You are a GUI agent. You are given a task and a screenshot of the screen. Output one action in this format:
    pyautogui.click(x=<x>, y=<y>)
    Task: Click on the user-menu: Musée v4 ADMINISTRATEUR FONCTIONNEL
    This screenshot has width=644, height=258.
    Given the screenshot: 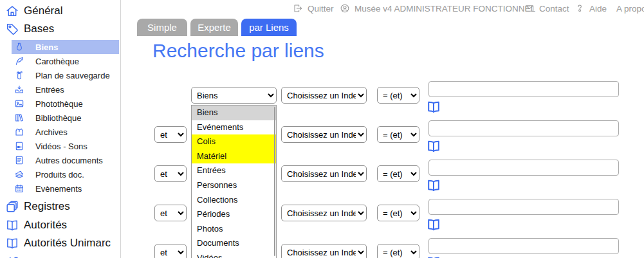 What is the action you would take?
    pyautogui.click(x=437, y=8)
    